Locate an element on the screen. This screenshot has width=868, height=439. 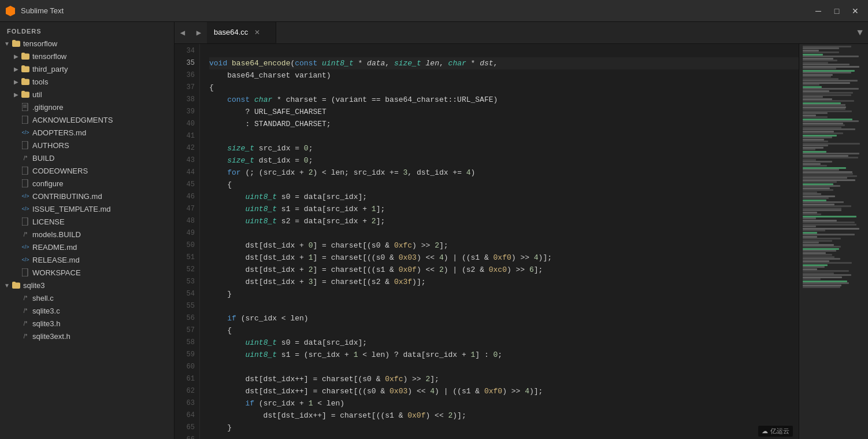
code-line-54: } is located at coordinates (504, 294).